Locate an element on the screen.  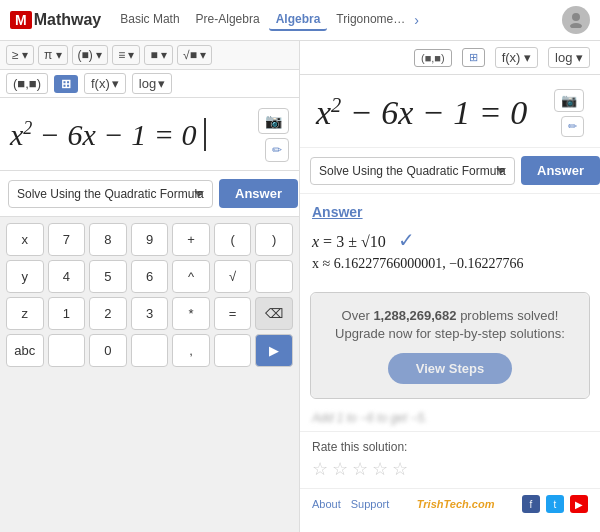
eq-btn-paren: (■) ▾ is located at coordinates (90, 55).